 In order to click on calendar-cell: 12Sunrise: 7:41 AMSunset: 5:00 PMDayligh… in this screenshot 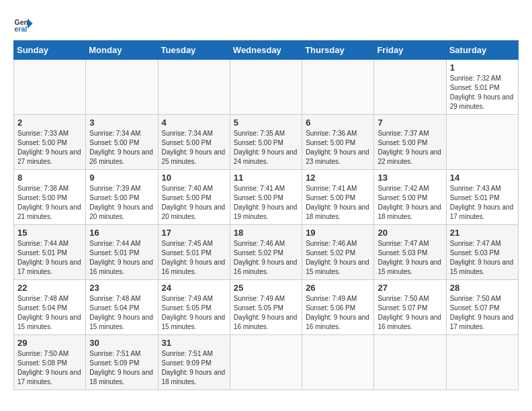, I will do `click(339, 197)`.